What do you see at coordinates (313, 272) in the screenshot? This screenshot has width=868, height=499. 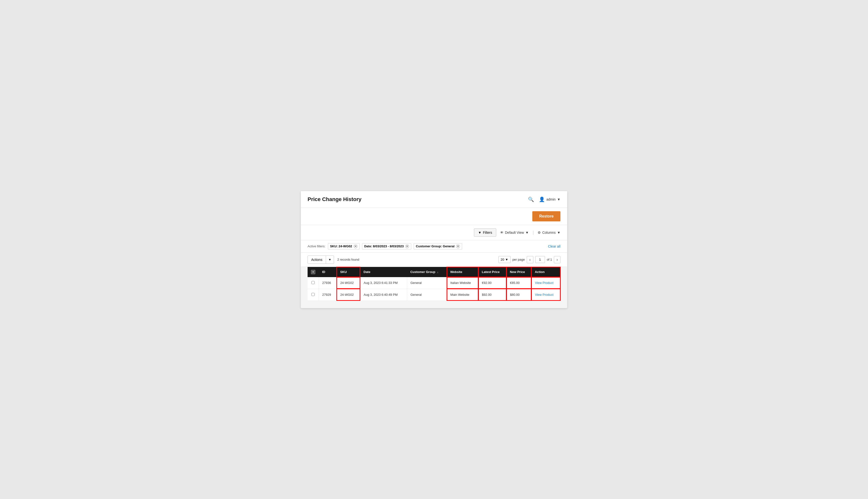 I see `header-checkbox: ▼` at bounding box center [313, 272].